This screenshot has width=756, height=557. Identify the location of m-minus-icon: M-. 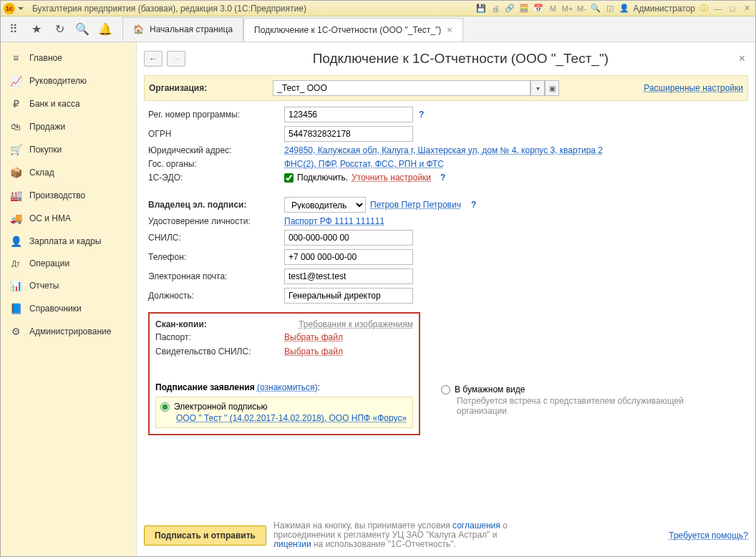
(581, 9).